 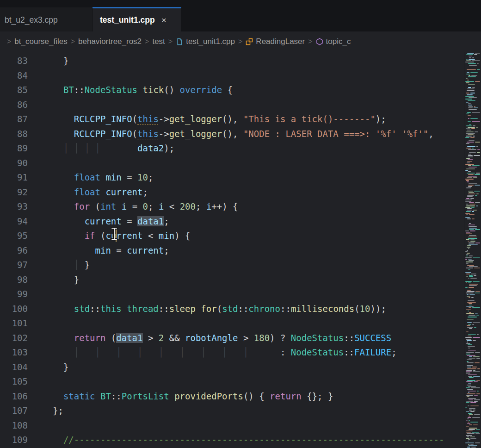 I want to click on line-number: 95, so click(x=14, y=236).